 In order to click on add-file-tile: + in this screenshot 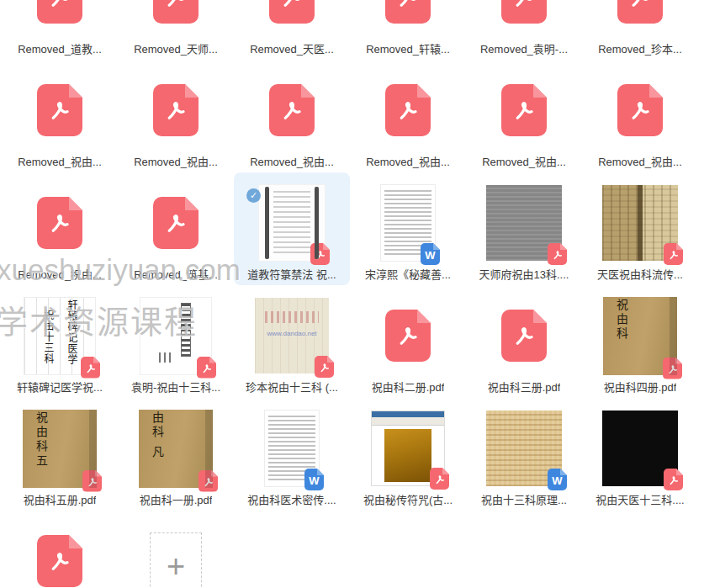, I will do `click(176, 549)`.